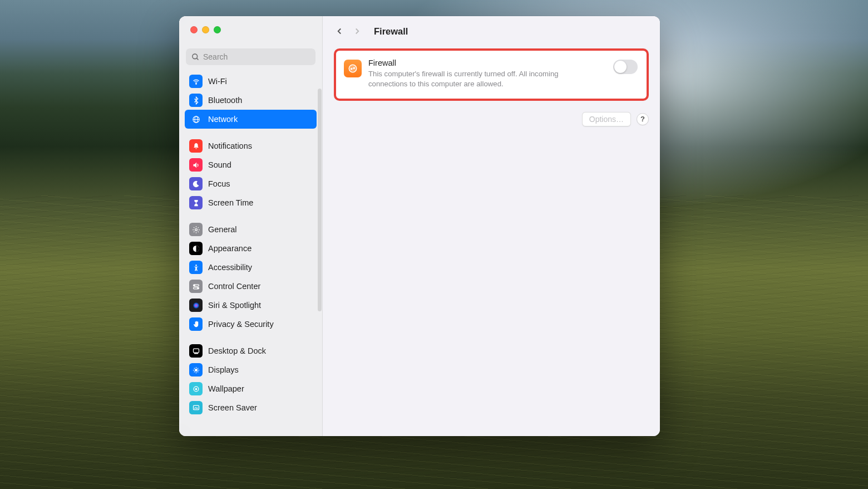 Image resolution: width=868 pixels, height=489 pixels. I want to click on firewall-description: This computer's firewall is currently tu…, so click(474, 79).